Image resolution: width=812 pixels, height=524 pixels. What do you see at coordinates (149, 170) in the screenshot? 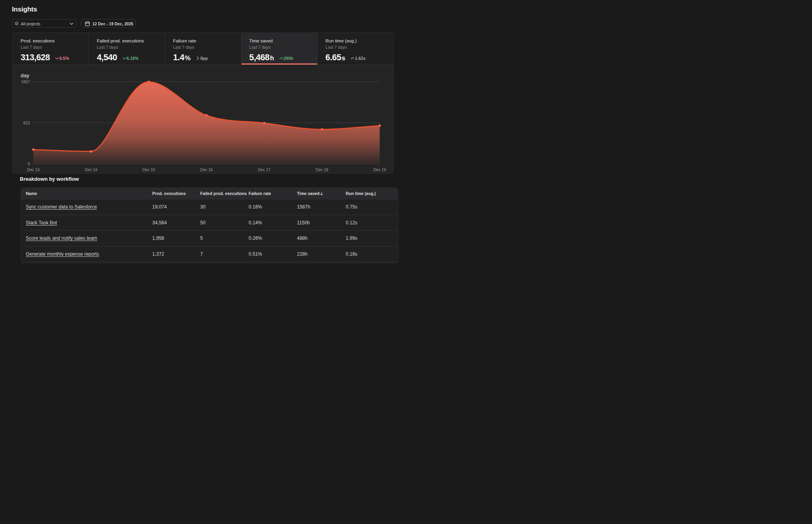
I see `svg-text: Dec 15` at bounding box center [149, 170].